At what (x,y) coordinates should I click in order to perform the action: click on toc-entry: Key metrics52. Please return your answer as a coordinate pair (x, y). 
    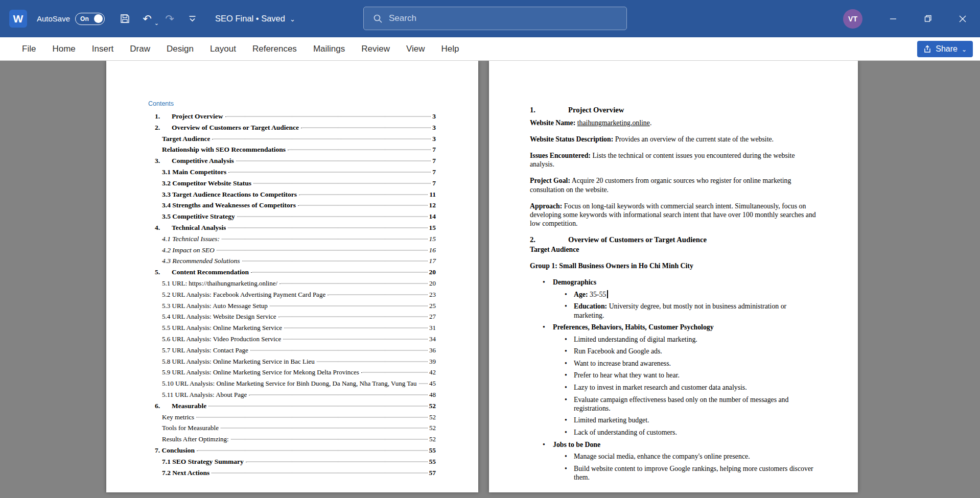
    Looking at the image, I should click on (292, 419).